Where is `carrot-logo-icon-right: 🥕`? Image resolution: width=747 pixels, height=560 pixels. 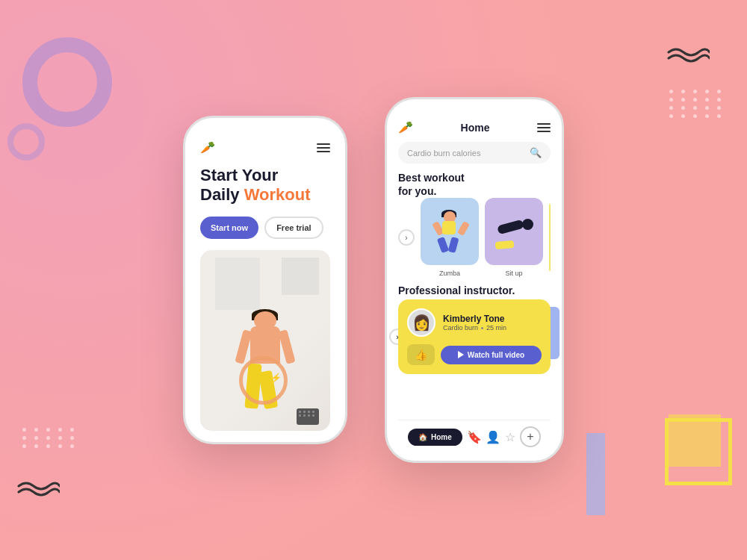 carrot-logo-icon-right: 🥕 is located at coordinates (406, 127).